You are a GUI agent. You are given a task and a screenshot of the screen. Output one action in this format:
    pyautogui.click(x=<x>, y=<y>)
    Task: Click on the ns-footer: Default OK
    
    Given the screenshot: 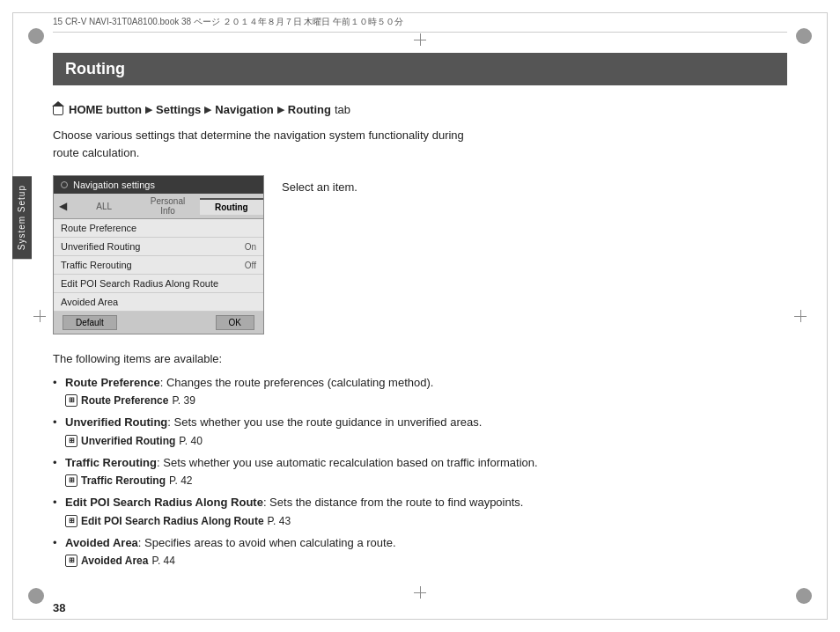 What is the action you would take?
    pyautogui.click(x=158, y=322)
    